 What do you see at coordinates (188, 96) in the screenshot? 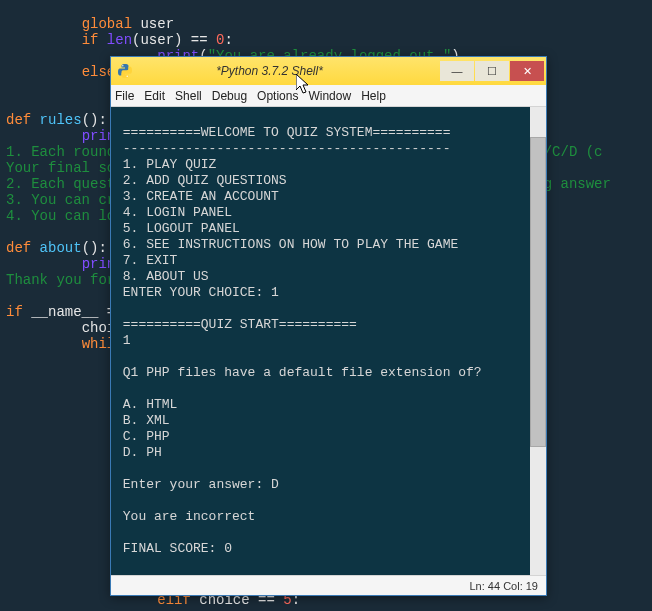
I see `menu-shell: Shell` at bounding box center [188, 96].